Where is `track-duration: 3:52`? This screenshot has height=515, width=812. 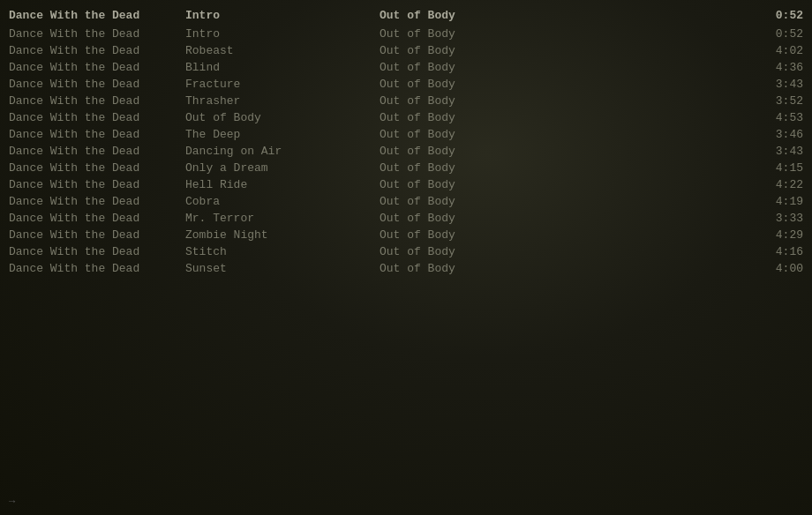 track-duration: 3:52 is located at coordinates (777, 101).